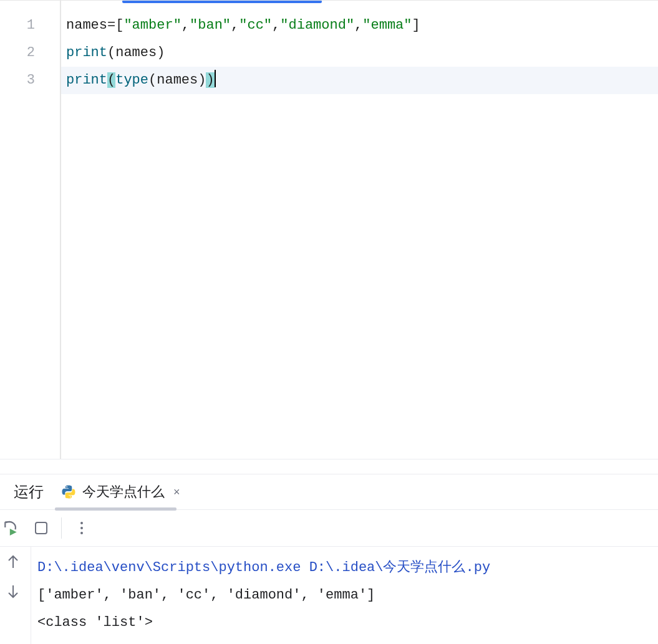 This screenshot has height=644, width=658. I want to click on console-line: <class 'list'>, so click(344, 623).